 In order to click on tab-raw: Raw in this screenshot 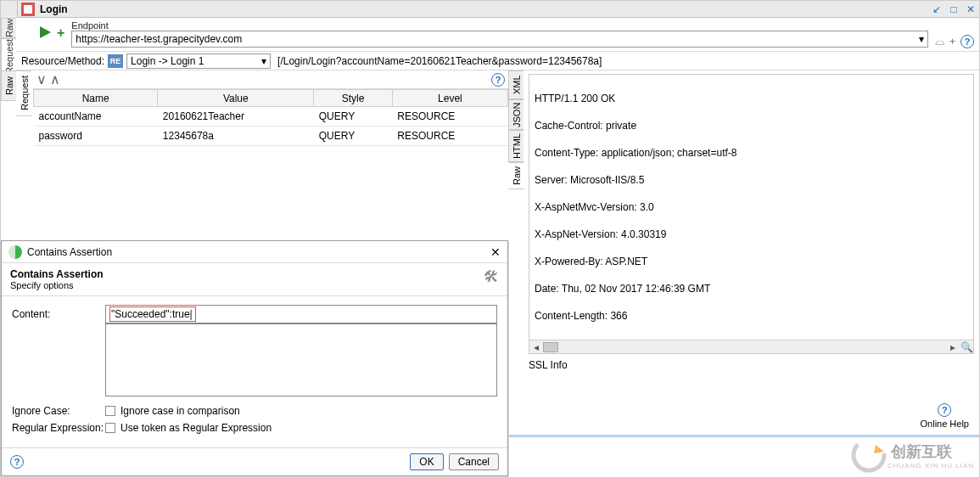, I will do `click(516, 176)`.